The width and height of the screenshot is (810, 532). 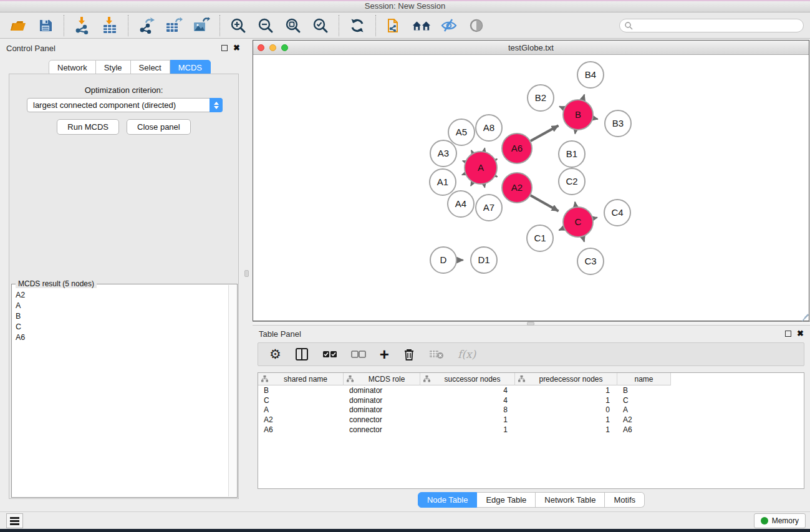 I want to click on graph-edge-A-A7, so click(x=484, y=186).